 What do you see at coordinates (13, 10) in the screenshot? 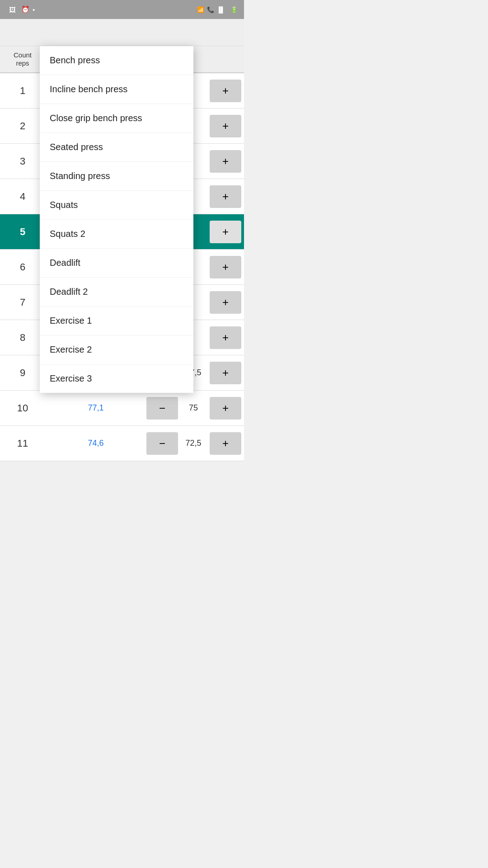
I see `status-photo-icon: 🖼` at bounding box center [13, 10].